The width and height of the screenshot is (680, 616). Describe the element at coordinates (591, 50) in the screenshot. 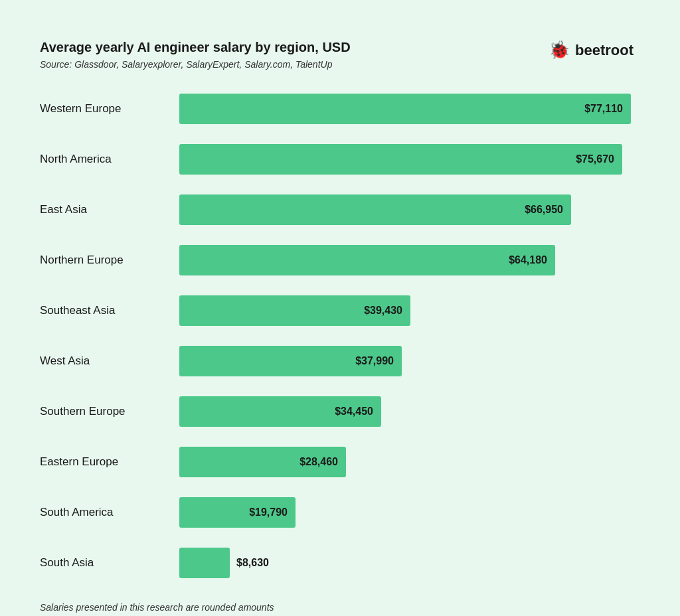

I see `logo: 🐞 beetroot` at that location.